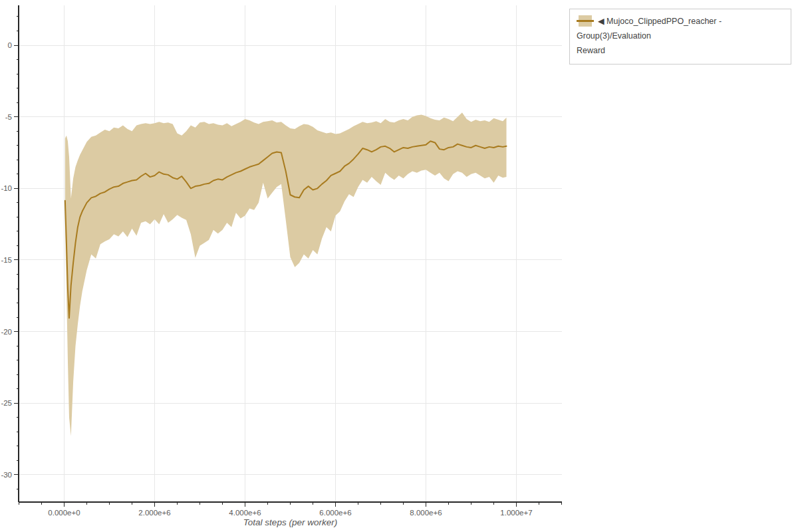  I want to click on x-tick-label: 2.000e+6, so click(154, 513).